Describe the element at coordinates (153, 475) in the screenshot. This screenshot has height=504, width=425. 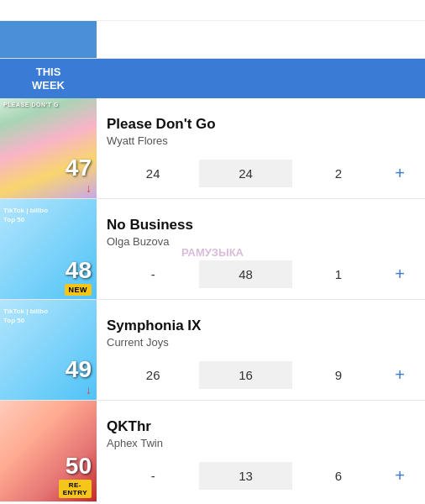
I see `last-week-value-50: -` at that location.